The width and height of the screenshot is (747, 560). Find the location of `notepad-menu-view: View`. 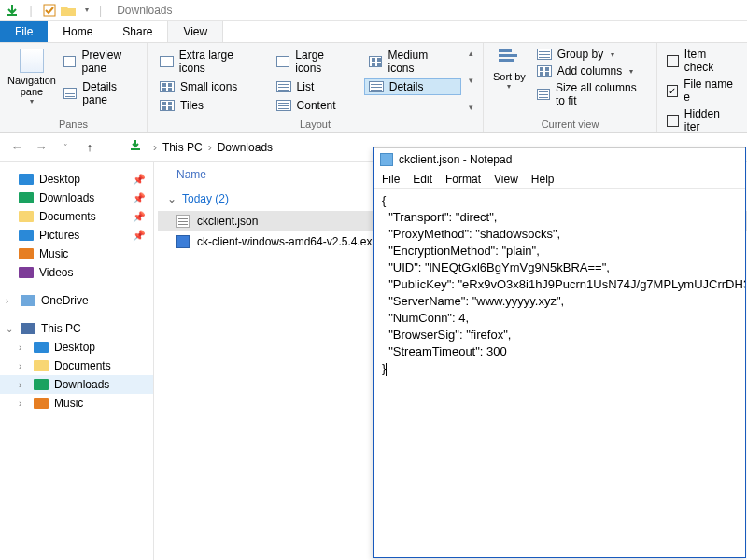

notepad-menu-view: View is located at coordinates (506, 179).